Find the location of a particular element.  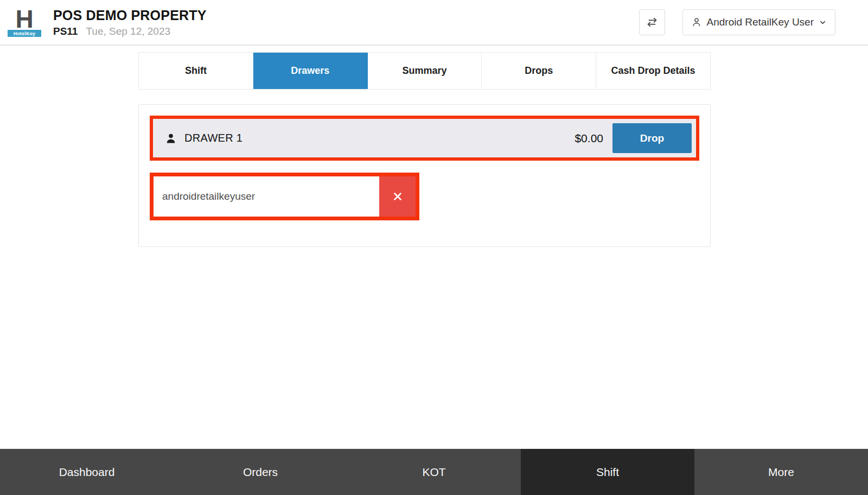

header-subtitle: PS11 Tue, Sep 12, 2023 is located at coordinates (130, 31).